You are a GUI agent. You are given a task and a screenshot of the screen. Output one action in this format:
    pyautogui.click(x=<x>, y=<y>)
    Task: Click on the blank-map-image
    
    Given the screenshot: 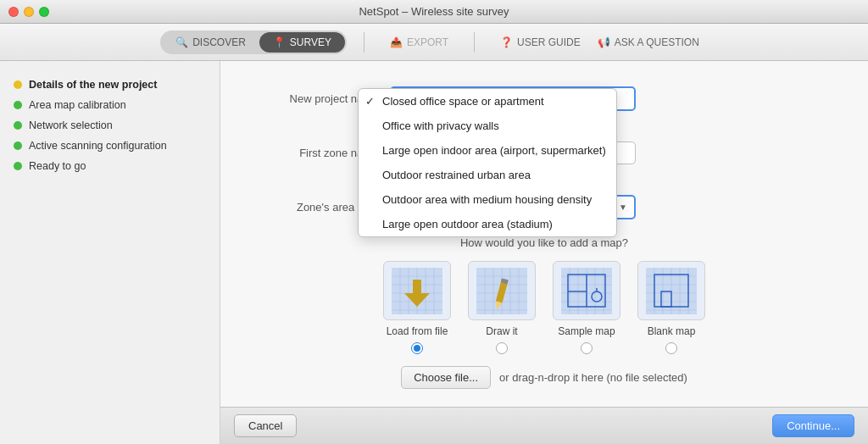 What is the action you would take?
    pyautogui.click(x=671, y=291)
    